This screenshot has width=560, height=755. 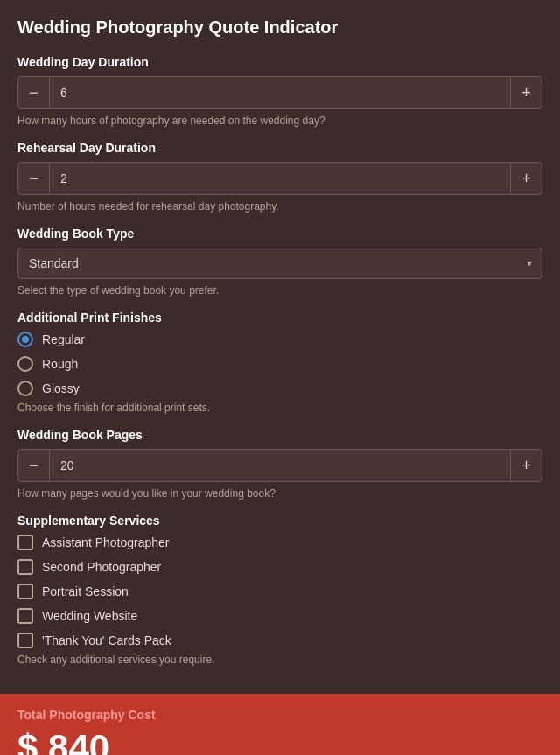 I want to click on rehearsal-day-duration-hint: Number of hours needed for rehearsal day…, so click(x=280, y=206).